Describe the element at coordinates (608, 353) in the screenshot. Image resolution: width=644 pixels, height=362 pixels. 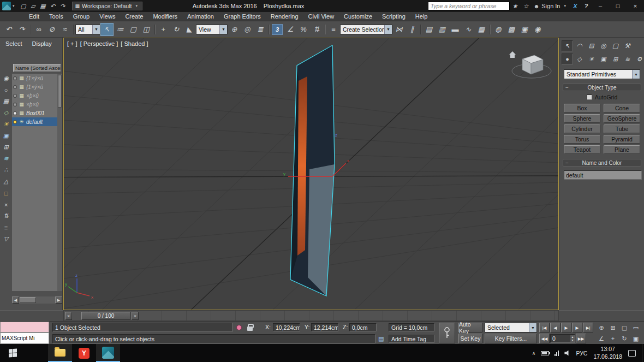
I see `clock: 13:07 17.06.2018` at that location.